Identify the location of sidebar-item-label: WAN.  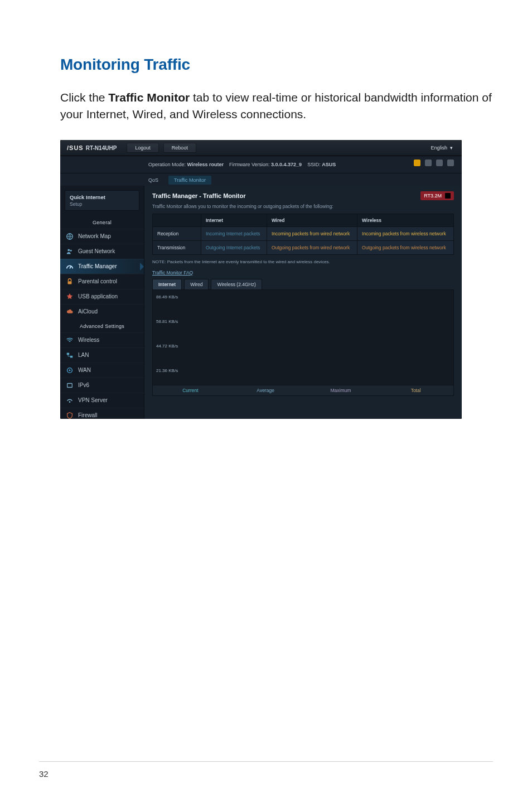
(85, 370).